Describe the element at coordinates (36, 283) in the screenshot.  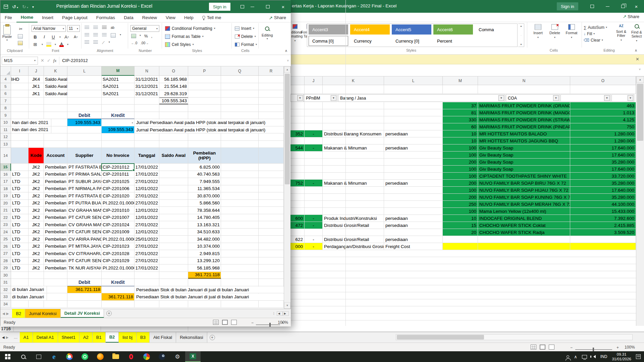
I see `cell-J31` at that location.